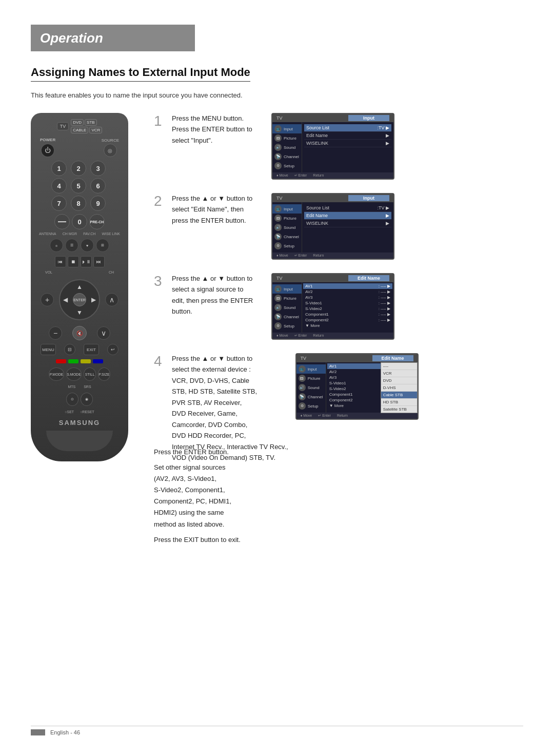 Image resolution: width=554 pixels, height=756 pixels. I want to click on tv-label-4: TV, so click(304, 358).